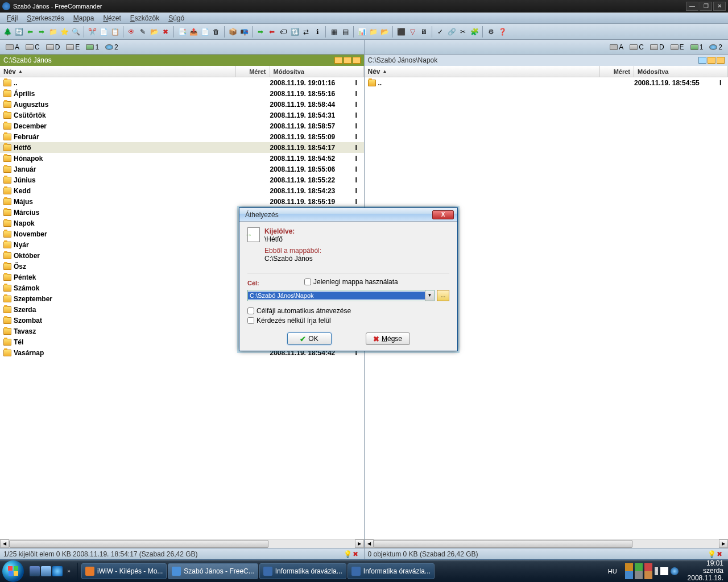 This screenshot has width=728, height=582. Describe the element at coordinates (111, 47) in the screenshot. I see `drive-ftp2-left: 2` at that location.